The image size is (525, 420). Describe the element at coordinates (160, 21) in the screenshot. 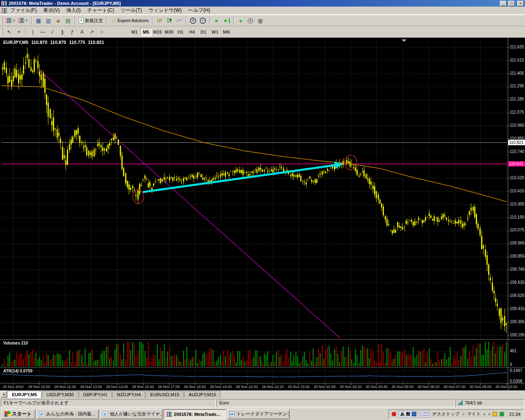

I see `bar-chart-mode-button` at that location.